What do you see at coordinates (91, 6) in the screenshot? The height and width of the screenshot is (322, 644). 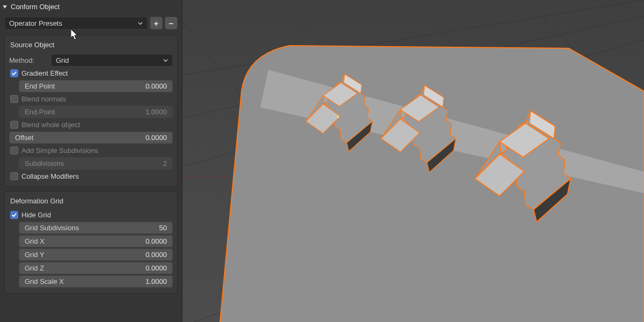 I see `panel-header: Conform Object` at bounding box center [91, 6].